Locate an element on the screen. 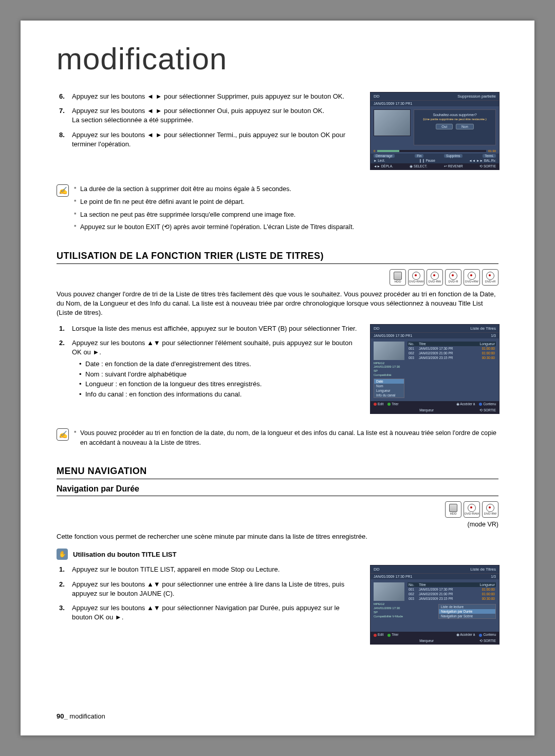  osd-title: Suppression partielle is located at coordinates (477, 97).